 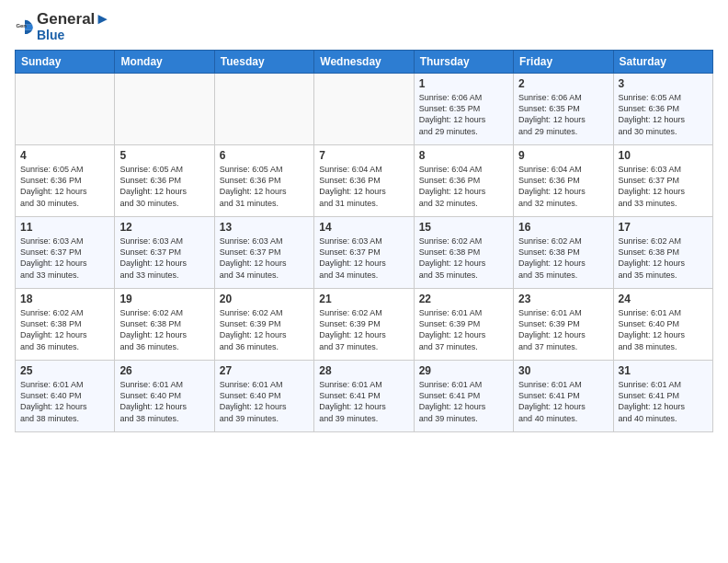 What do you see at coordinates (664, 299) in the screenshot?
I see `day-number: 24` at bounding box center [664, 299].